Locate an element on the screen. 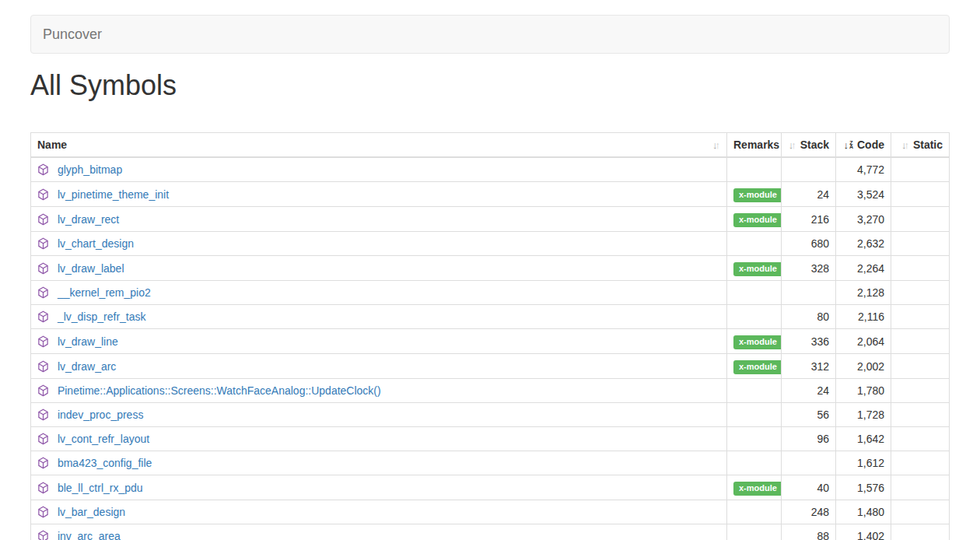  stack-value: 80 is located at coordinates (809, 317).